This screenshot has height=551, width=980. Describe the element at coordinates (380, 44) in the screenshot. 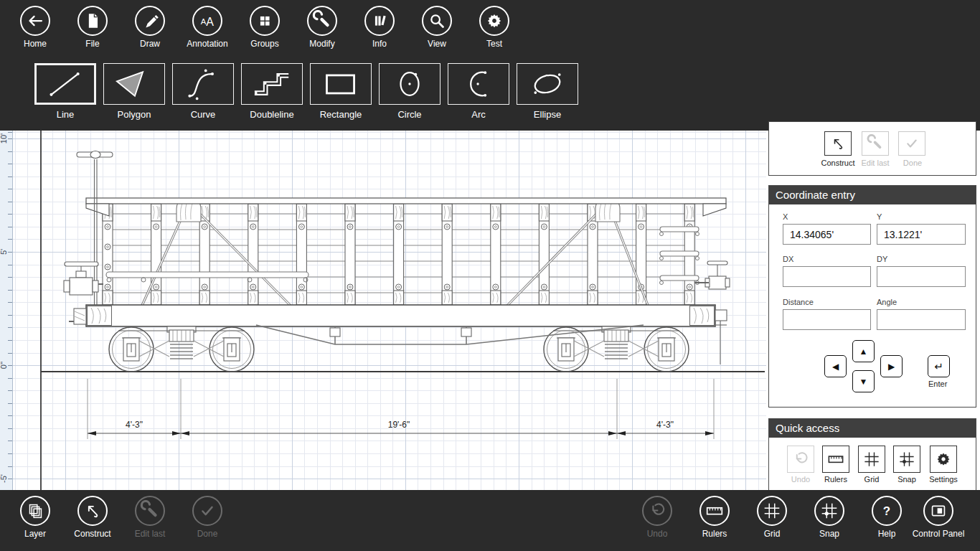

I see `nav-info-label: Info` at that location.